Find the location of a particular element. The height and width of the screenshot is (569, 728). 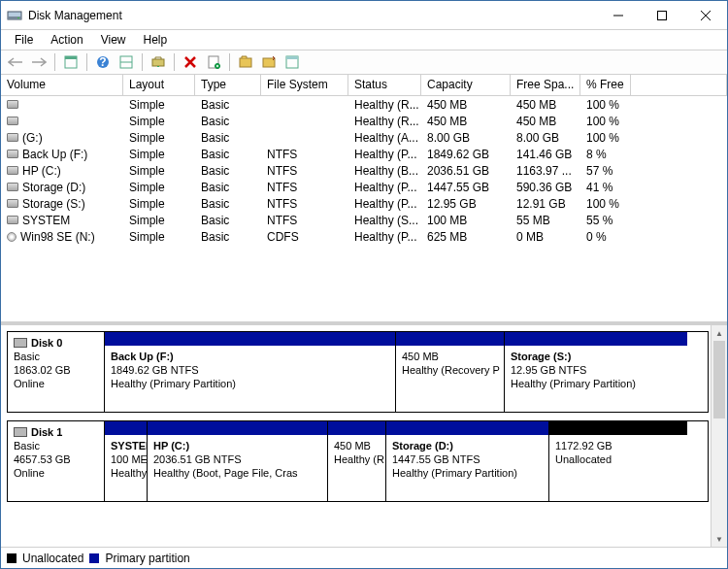

scrollbar: ▲ ▼ is located at coordinates (718, 436).